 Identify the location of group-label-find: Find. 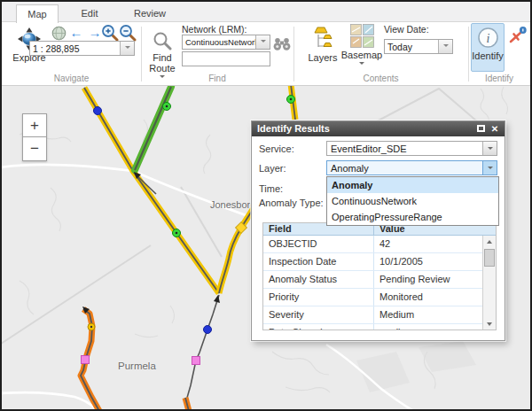
(217, 78).